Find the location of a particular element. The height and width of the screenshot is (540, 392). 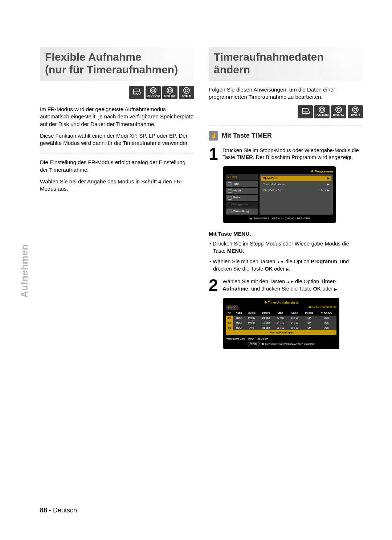

osd1-left-tabs: ▸ HDD Titel Musik Foto Programm Einstell… is located at coordinates (242, 195).